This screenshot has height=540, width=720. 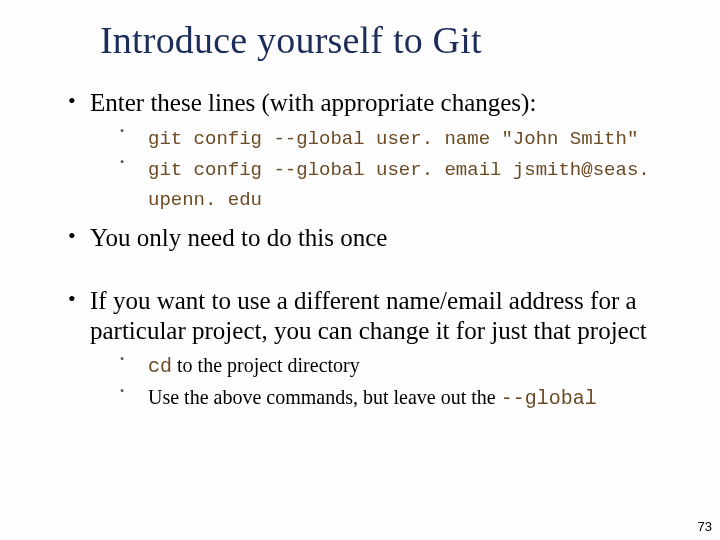 I want to click on sub-bullet-git-name: git config --global user. name "John Smi…, so click(x=400, y=138).